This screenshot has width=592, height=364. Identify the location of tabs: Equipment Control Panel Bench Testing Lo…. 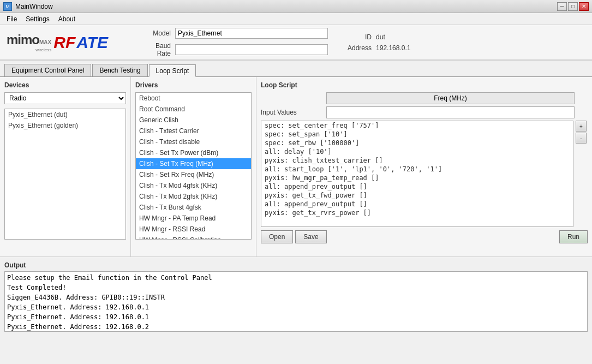
(296, 69).